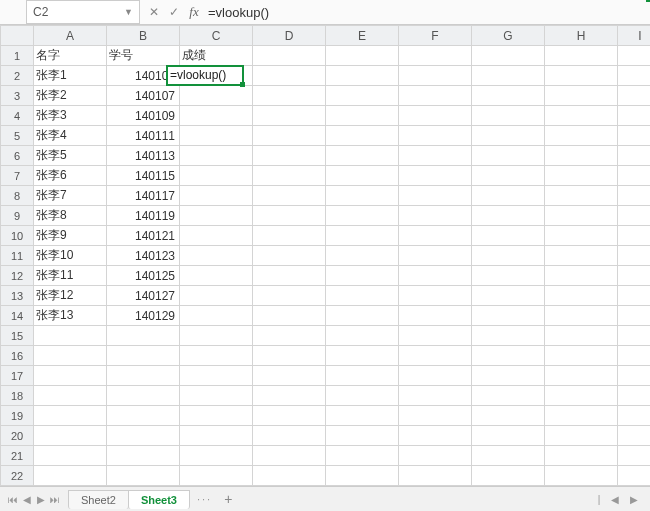 Image resolution: width=650 pixels, height=511 pixels. I want to click on col-header-D: D, so click(290, 36).